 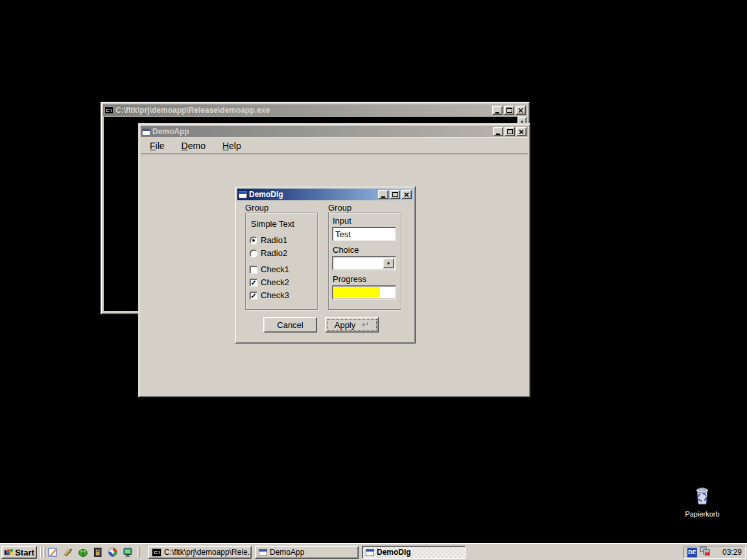 I want to click on check1-row: Check1, so click(x=270, y=270).